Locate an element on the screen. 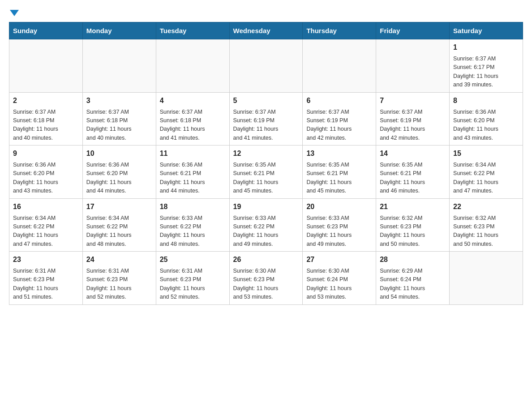  calendar-cell: 3Sunrise: 6:37 AM Sunset: 6:18 PM Daylig… is located at coordinates (119, 119).